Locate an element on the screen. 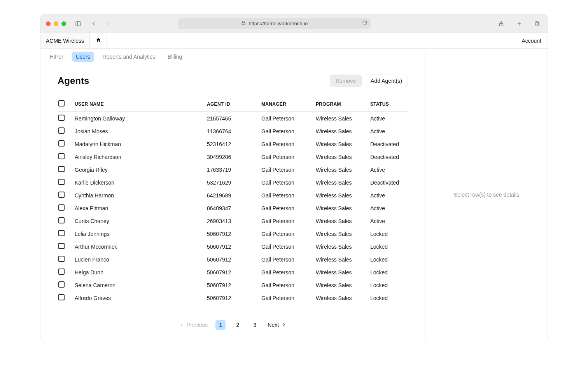 The image size is (588, 382). forward-icon is located at coordinates (108, 24).